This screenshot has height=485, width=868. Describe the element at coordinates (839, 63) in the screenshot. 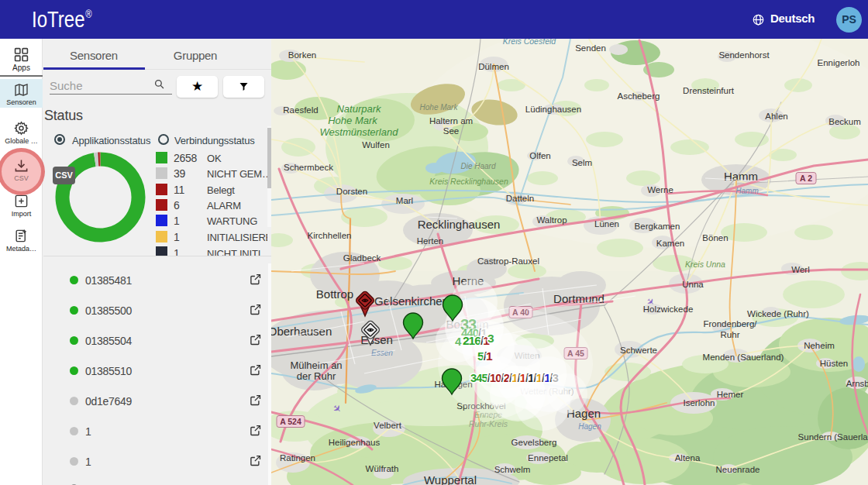

I see `svg-text: Ennigerloh` at that location.